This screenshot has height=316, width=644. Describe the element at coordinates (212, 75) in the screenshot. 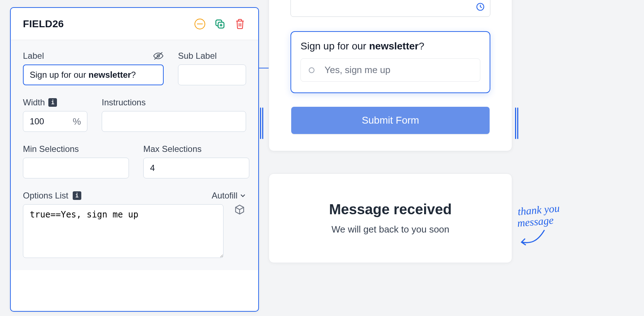

I see `sublabel-input` at that location.